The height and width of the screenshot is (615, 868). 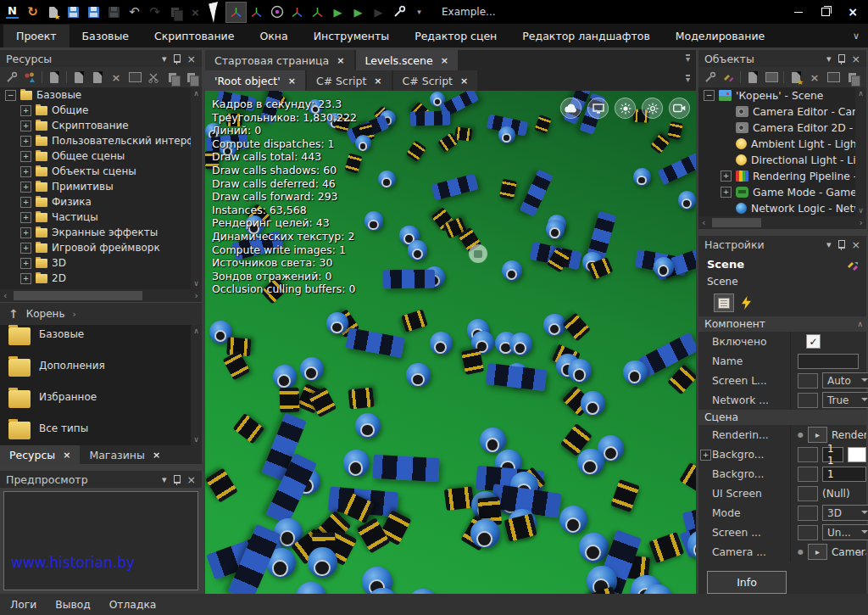 What do you see at coordinates (273, 36) in the screenshot?
I see `menu-item-4: Окна` at bounding box center [273, 36].